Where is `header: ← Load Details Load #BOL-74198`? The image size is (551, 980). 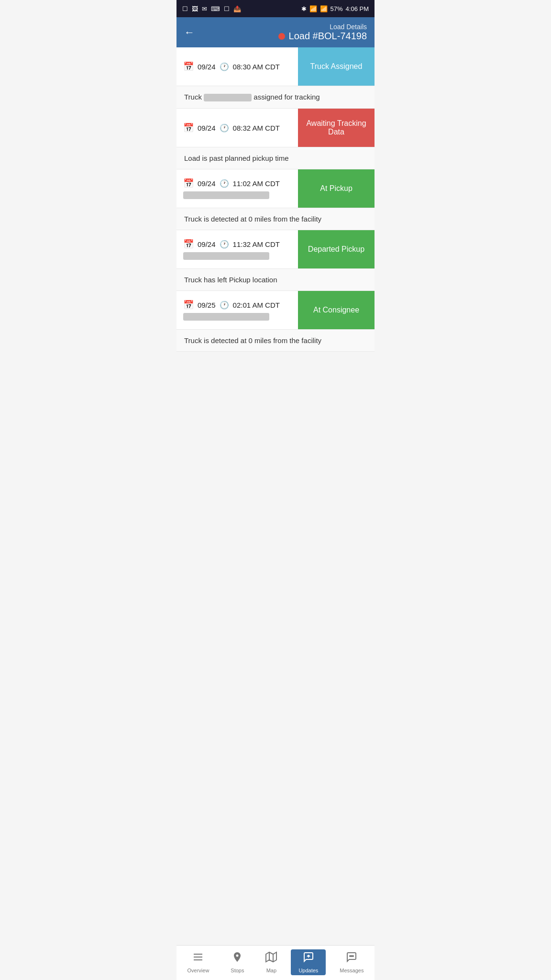
header: ← Load Details Load #BOL-74198 is located at coordinates (276, 33).